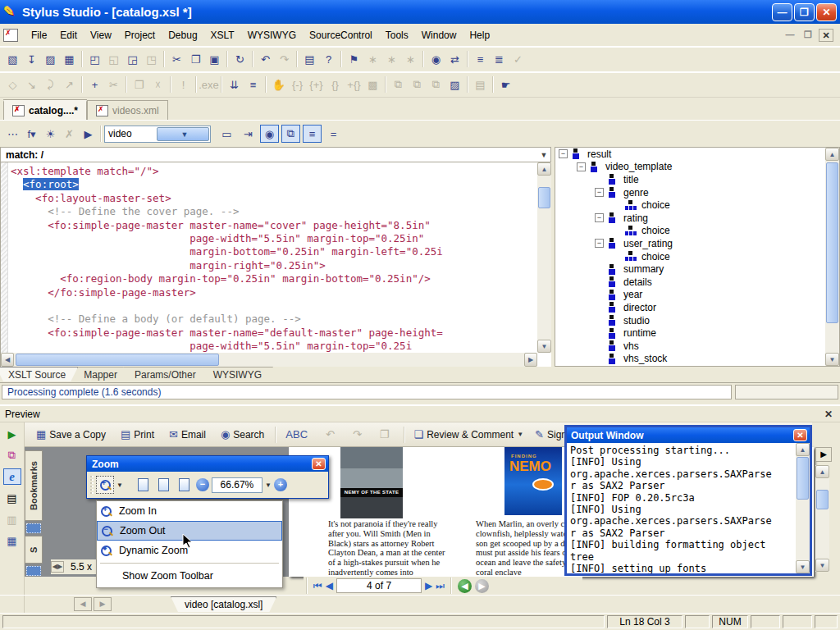 The image size is (840, 630). Describe the element at coordinates (335, 84) in the screenshot. I see `toolbar-icon: {}` at that location.